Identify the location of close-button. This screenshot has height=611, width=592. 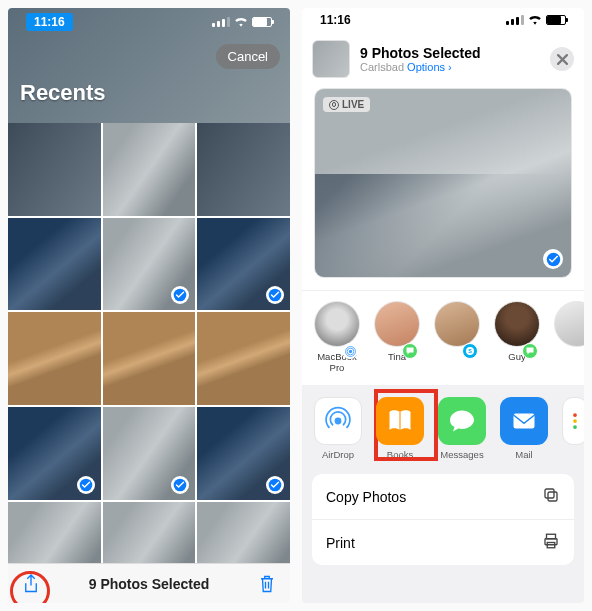
(562, 59).